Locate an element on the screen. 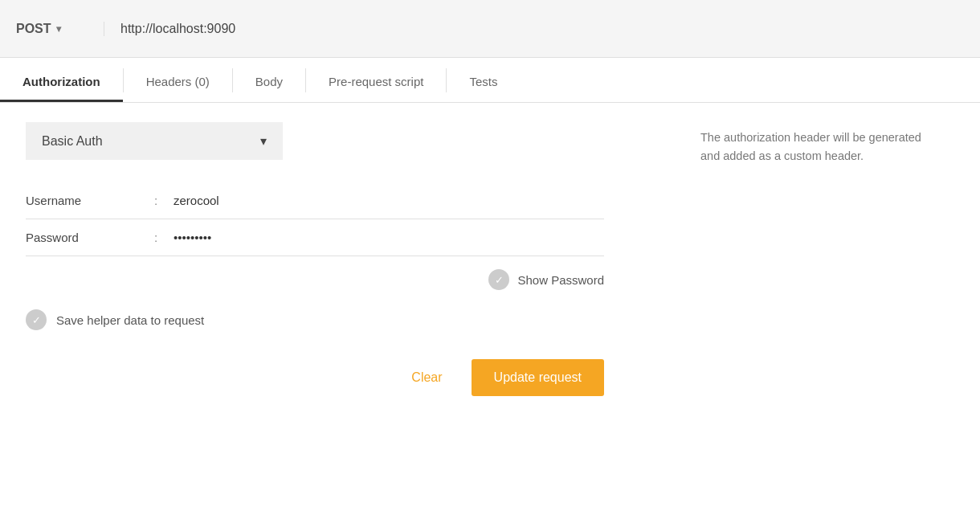  checkmark-icon: ✓ is located at coordinates (500, 280).